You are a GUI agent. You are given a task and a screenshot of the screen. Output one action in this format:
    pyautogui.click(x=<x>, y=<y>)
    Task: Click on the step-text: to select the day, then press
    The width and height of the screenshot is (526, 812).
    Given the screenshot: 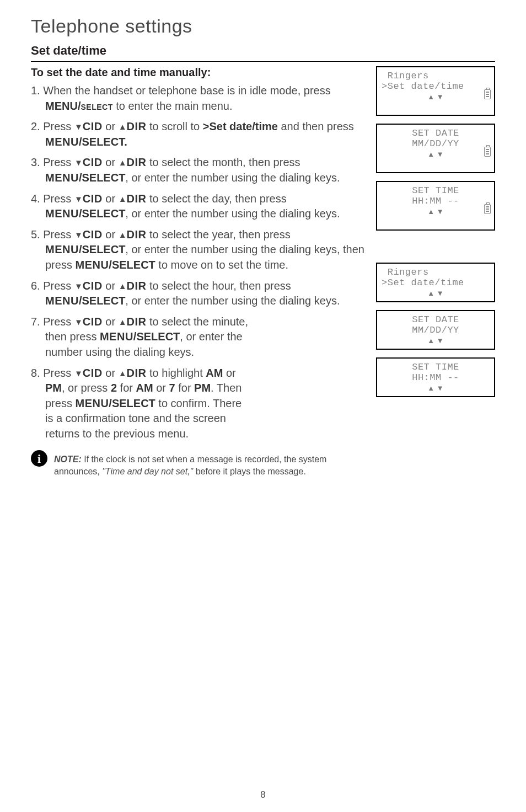 What is the action you would take?
    pyautogui.click(x=216, y=199)
    